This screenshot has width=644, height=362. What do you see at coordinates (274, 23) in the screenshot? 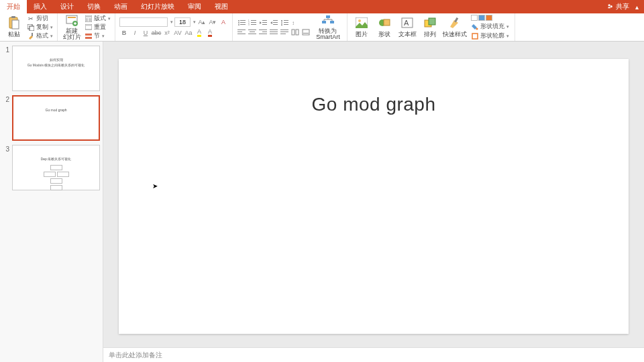
I see `increase-indent-icon` at bounding box center [274, 23].